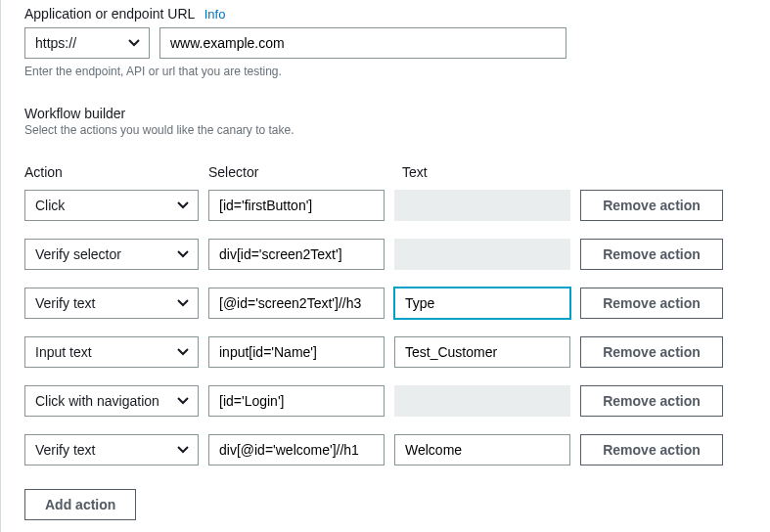 The height and width of the screenshot is (532, 770). What do you see at coordinates (397, 352) in the screenshot?
I see `workflow-row: Input textRemove action` at bounding box center [397, 352].